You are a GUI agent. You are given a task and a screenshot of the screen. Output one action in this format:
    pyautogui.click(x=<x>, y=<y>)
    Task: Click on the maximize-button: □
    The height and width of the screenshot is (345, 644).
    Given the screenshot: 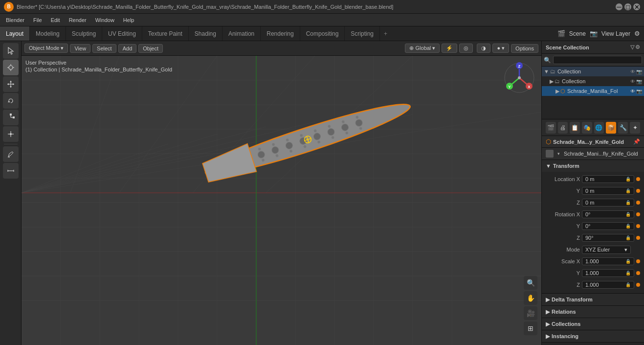 What is the action you would take?
    pyautogui.click(x=628, y=7)
    